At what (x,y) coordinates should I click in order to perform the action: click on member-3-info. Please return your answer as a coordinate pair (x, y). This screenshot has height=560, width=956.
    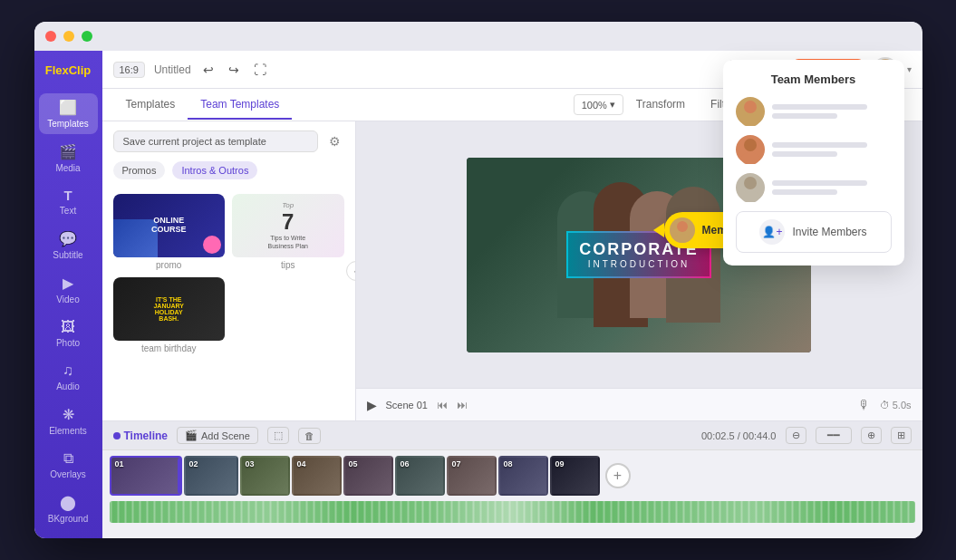
    Looking at the image, I should click on (832, 188).